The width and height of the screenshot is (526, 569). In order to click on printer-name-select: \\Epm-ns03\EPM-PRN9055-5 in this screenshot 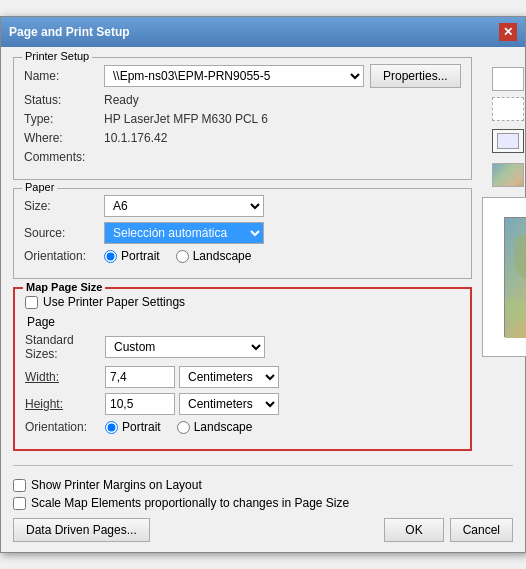, I will do `click(234, 76)`.